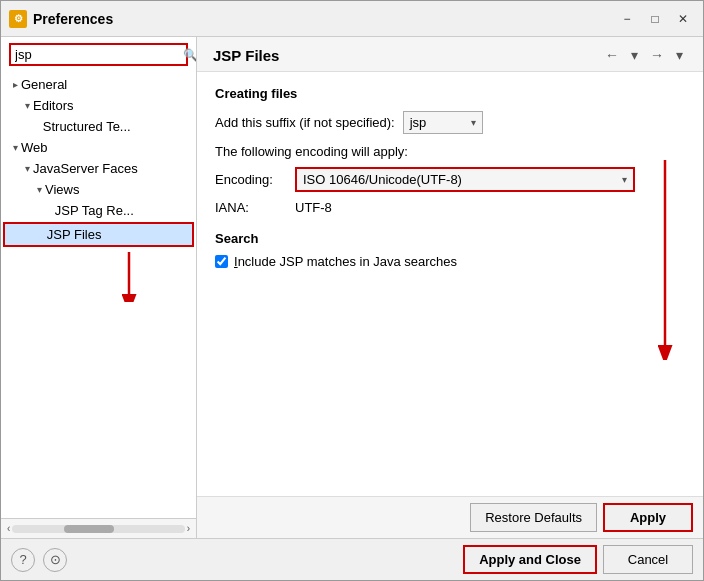 This screenshot has height=581, width=704. Describe the element at coordinates (627, 19) in the screenshot. I see `minimize-button: −` at that location.